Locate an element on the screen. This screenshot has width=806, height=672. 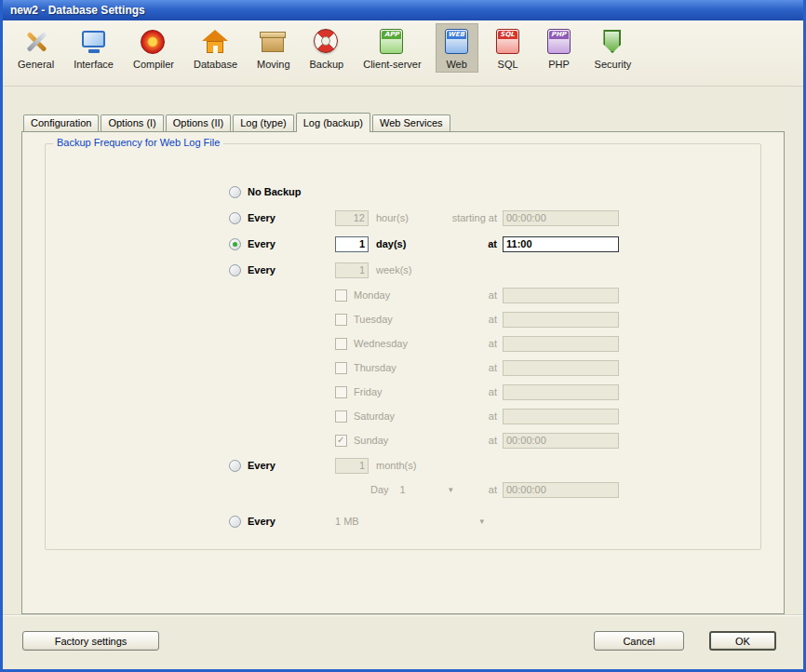
web-icon: WEB is located at coordinates (457, 42).